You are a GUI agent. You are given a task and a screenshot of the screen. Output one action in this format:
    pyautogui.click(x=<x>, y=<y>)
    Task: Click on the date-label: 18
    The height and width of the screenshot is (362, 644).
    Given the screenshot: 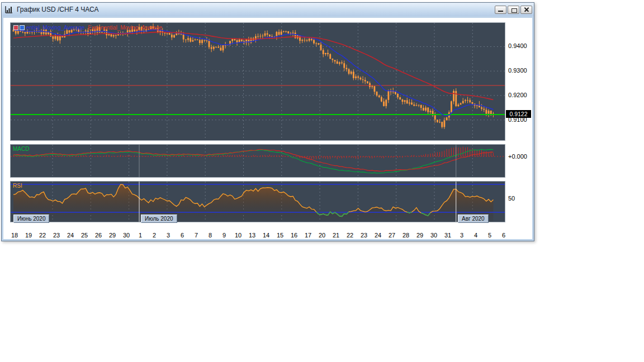 What is the action you would take?
    pyautogui.click(x=15, y=235)
    